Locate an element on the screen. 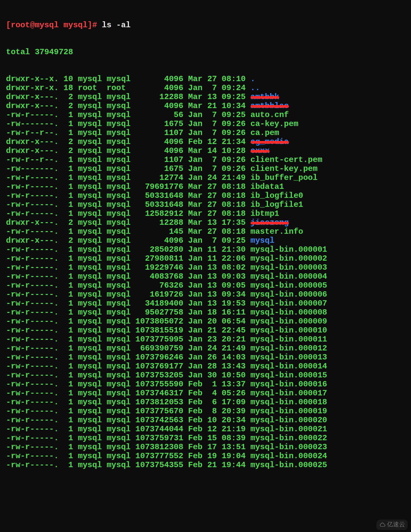  list-row: -rw-------. 1 mysql mysql 1675 Jan 7 09:… is located at coordinates (206, 169).